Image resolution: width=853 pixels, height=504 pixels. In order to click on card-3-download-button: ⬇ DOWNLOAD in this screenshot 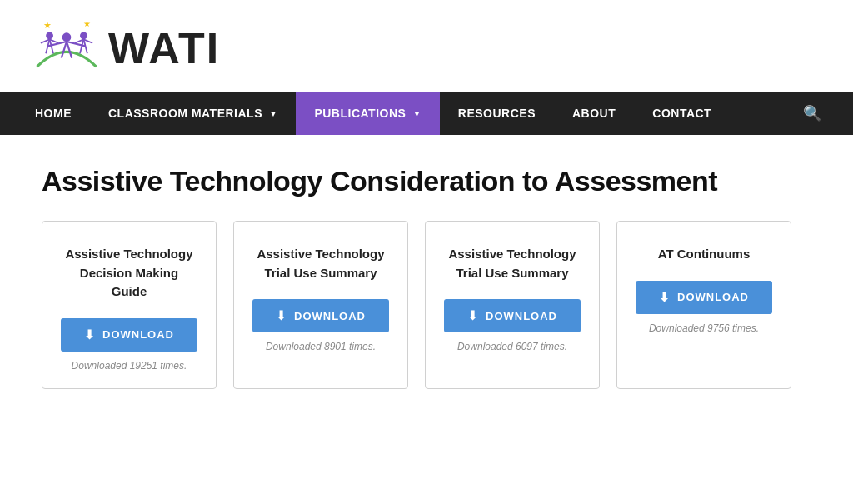, I will do `click(512, 316)`.